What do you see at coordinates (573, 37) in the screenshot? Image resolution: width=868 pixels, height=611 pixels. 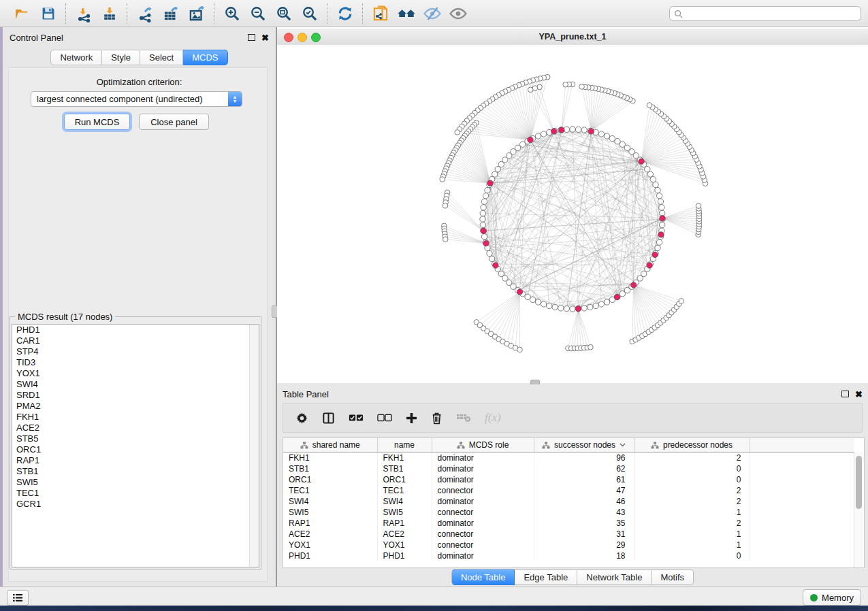 I see `network-window-titlebar: YPA_prune.txt_1` at bounding box center [573, 37].